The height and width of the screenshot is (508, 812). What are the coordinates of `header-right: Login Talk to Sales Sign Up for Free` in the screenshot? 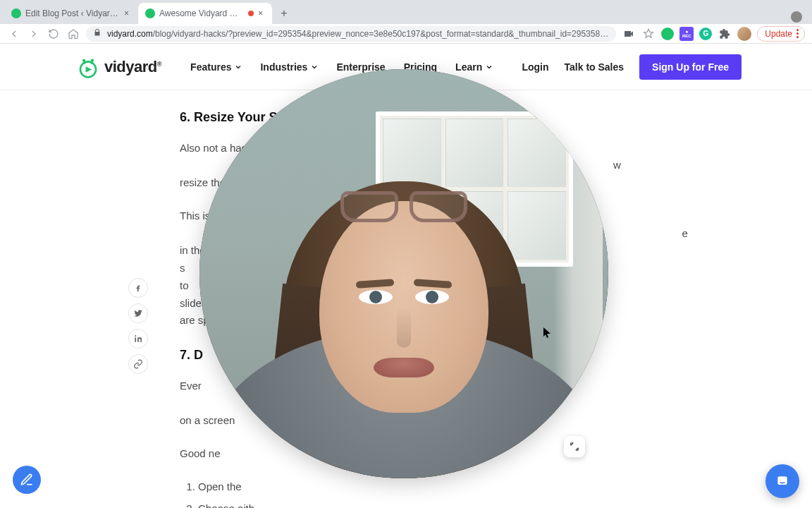 It's located at (632, 67).